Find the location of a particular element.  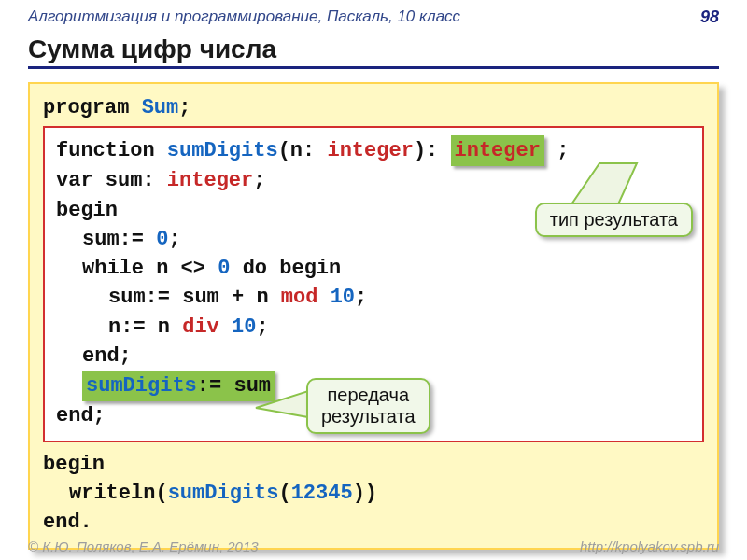

n-pre: n:= n is located at coordinates (146, 327).